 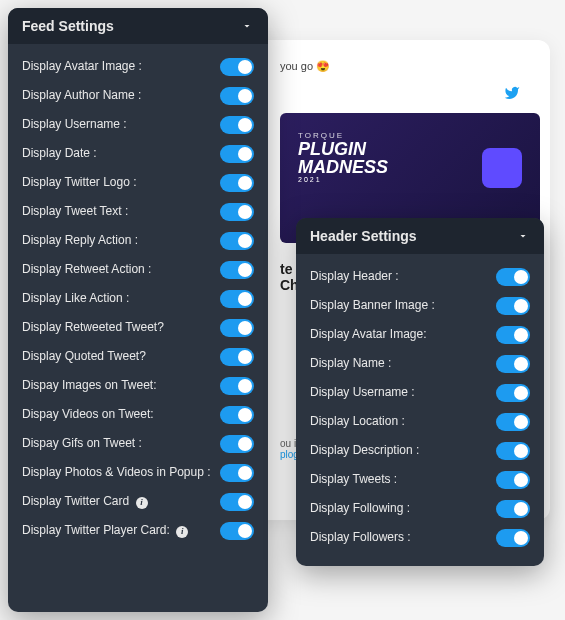 What do you see at coordinates (138, 298) in the screenshot?
I see `feed-setting-row: Display Like Action :` at bounding box center [138, 298].